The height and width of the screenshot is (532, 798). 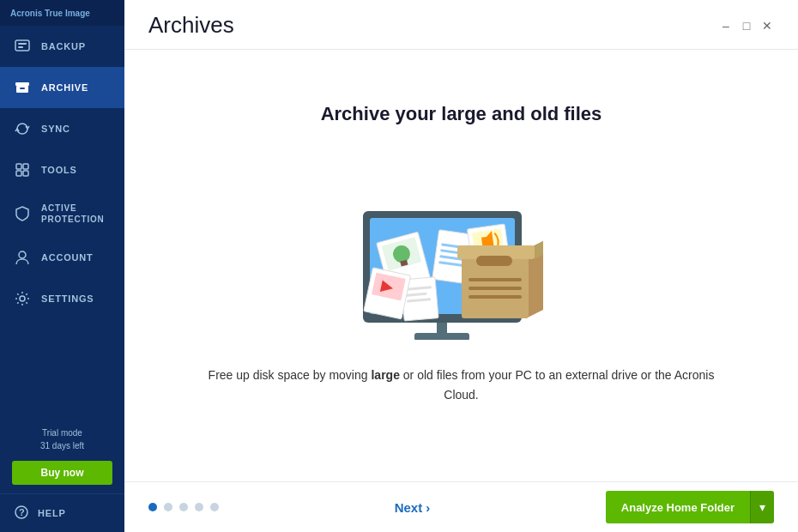 What do you see at coordinates (22, 46) in the screenshot?
I see `backup-icon` at bounding box center [22, 46].